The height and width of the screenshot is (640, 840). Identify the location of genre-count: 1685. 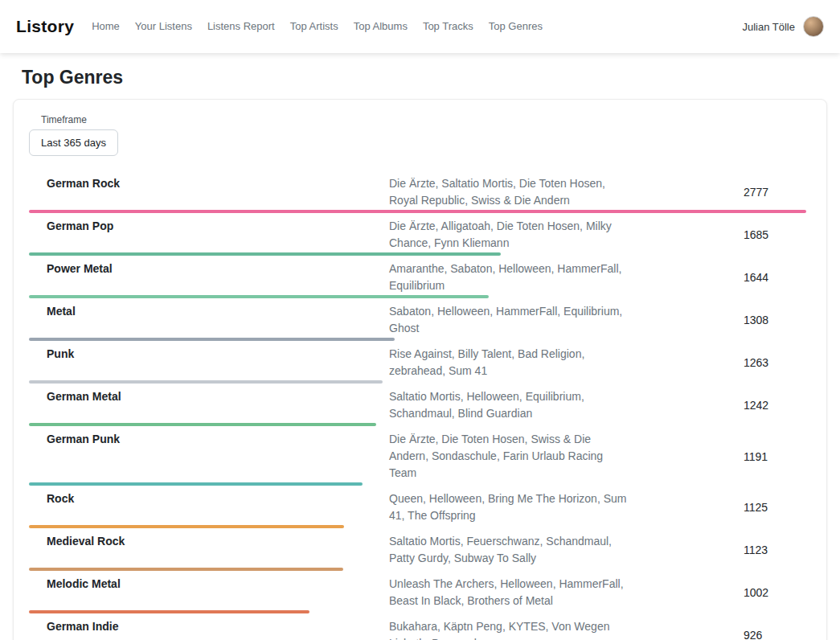
(775, 235).